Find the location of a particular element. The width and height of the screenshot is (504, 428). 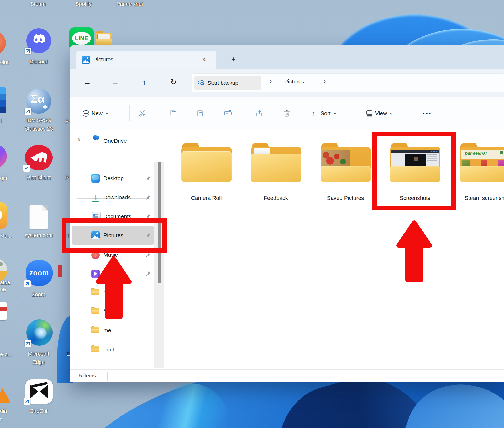

see-more-button: ••• is located at coordinates (427, 113).